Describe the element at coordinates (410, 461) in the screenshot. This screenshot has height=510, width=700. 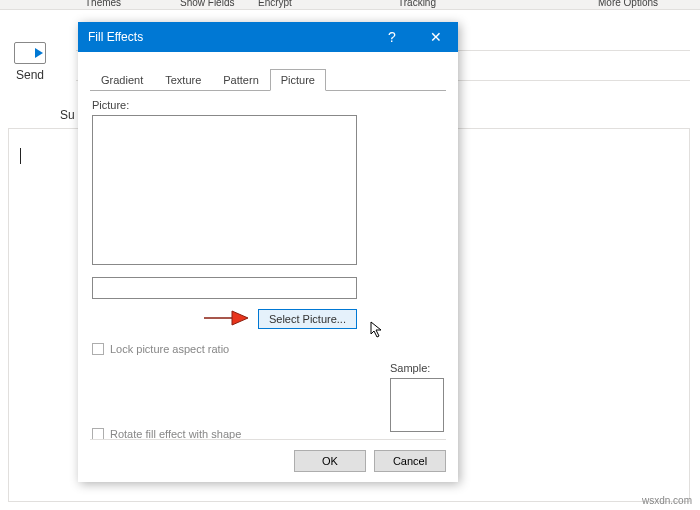
I see `cancel-button: Cancel` at that location.